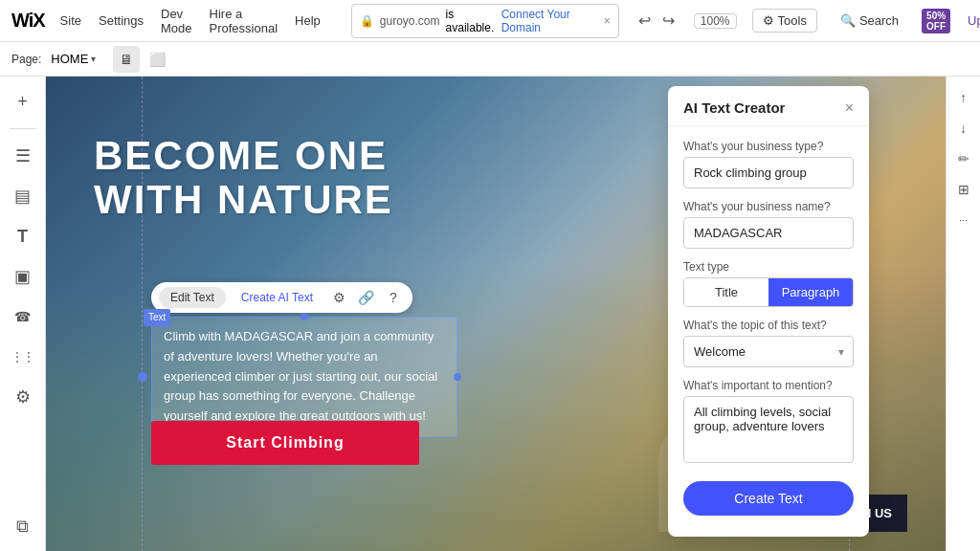  I want to click on right-panel: ↑ ↓ ✏ ⊞ ···, so click(963, 314).